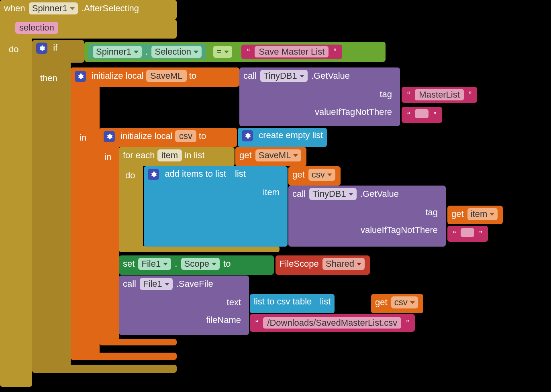  I want to click on getter-block: Spinner1 . Selection, so click(147, 52).